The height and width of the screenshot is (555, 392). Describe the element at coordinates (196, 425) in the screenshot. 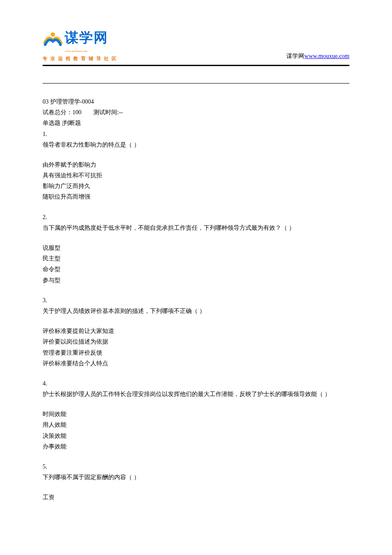

I see `q-option: 用人效能` at that location.